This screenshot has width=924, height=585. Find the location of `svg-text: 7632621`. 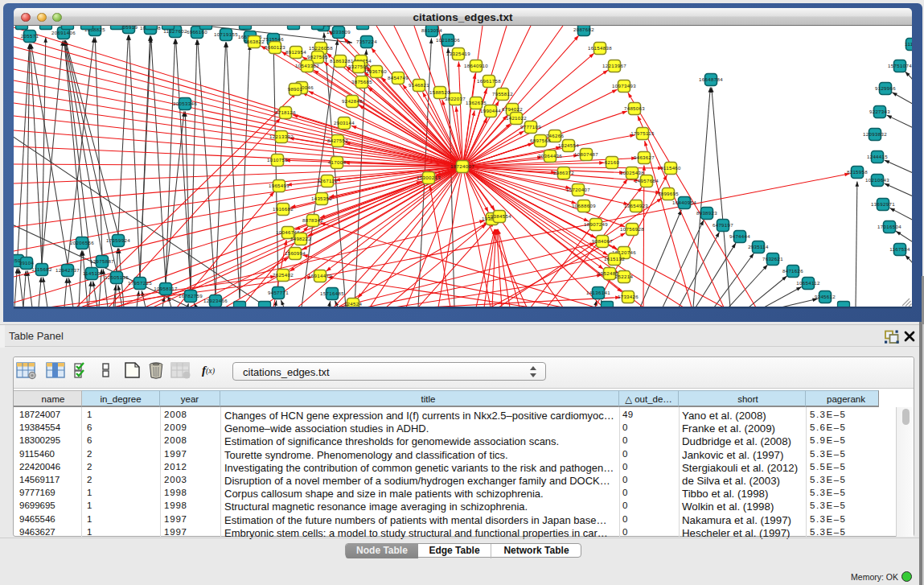

svg-text: 7632621 is located at coordinates (773, 259).